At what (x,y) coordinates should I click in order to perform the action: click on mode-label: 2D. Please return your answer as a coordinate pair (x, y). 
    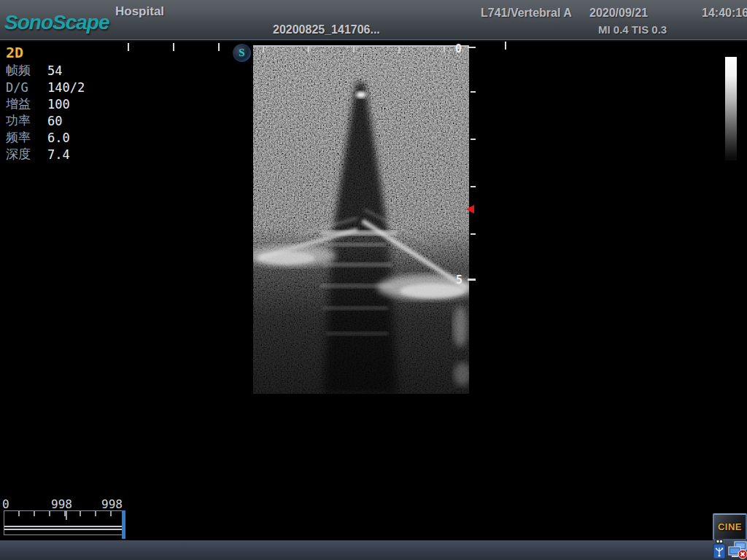
    Looking at the image, I should click on (45, 52).